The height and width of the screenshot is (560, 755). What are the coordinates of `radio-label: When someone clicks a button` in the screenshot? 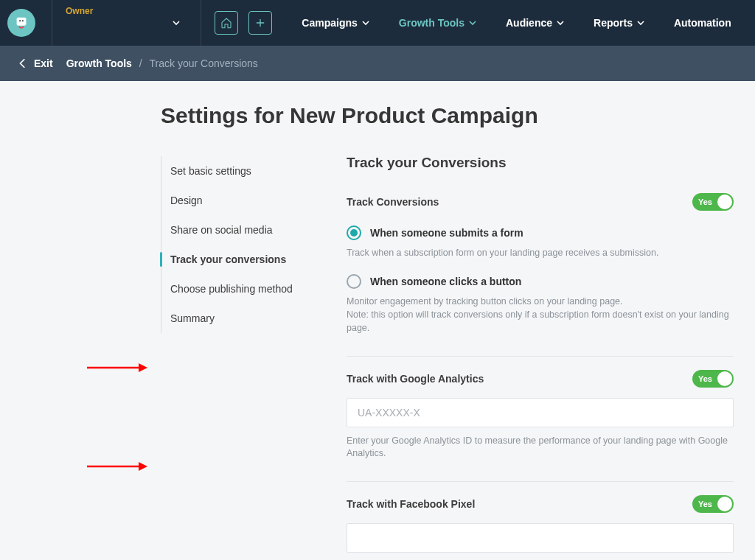 It's located at (445, 281).